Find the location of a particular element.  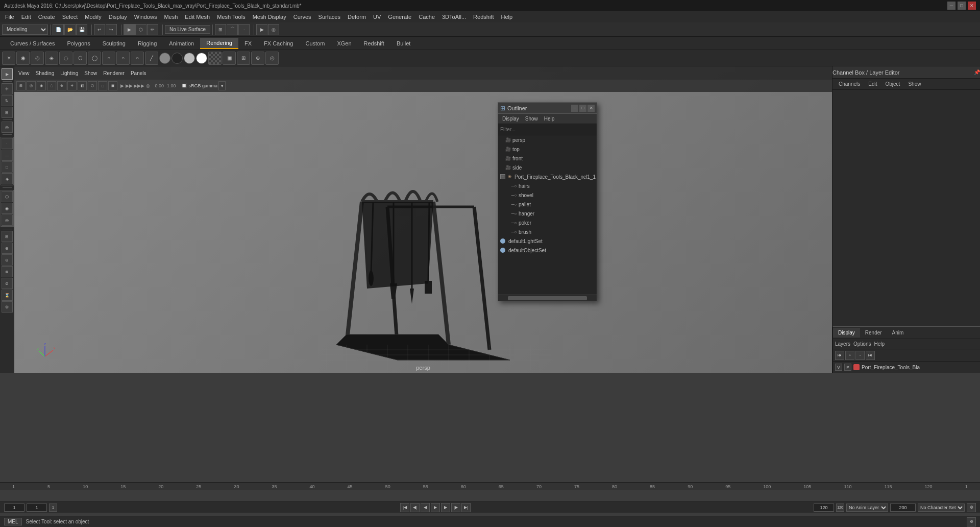

play-button: ▶ is located at coordinates (435, 508).